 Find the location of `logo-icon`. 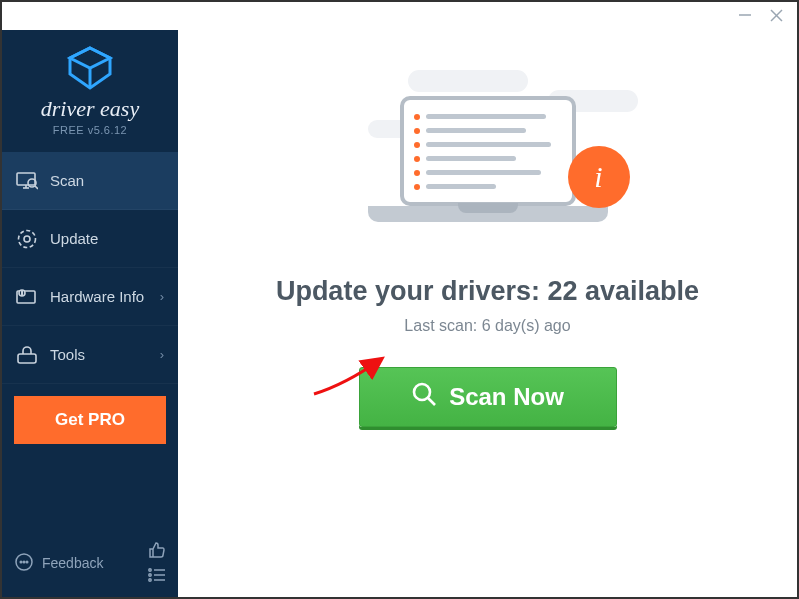

logo-icon is located at coordinates (90, 68).